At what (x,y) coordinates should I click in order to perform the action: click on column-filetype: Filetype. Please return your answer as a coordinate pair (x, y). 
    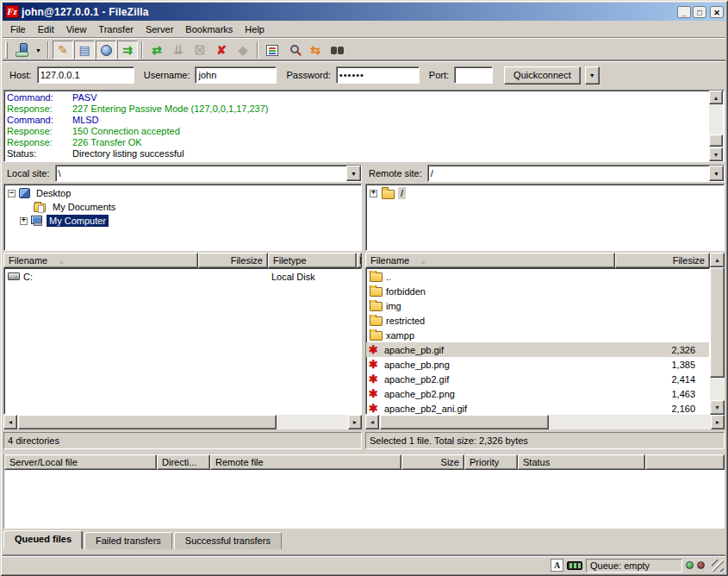
    Looking at the image, I should click on (312, 260).